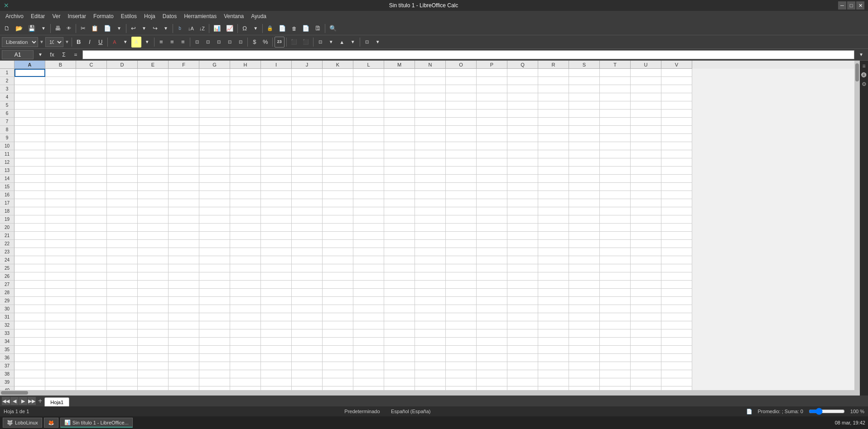 Image resolution: width=868 pixels, height=429 pixels. I want to click on minimize-button: ─, so click(842, 5).